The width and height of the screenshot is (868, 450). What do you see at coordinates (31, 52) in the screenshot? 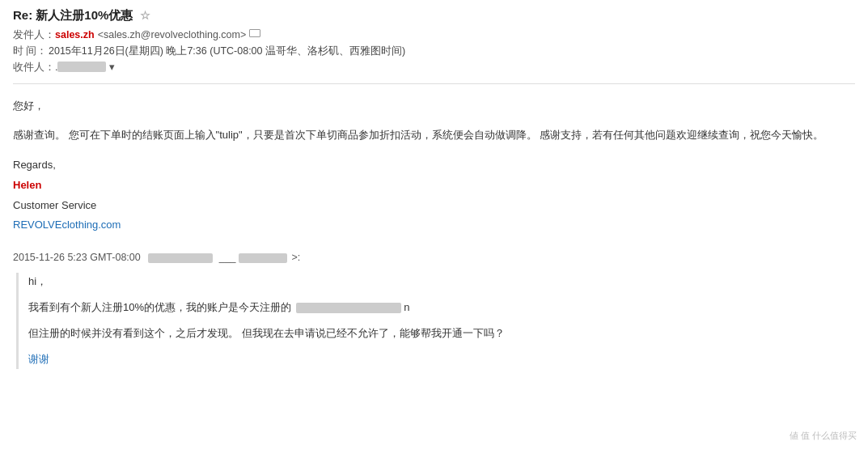
I see `time-label: 时 间：` at bounding box center [31, 52].